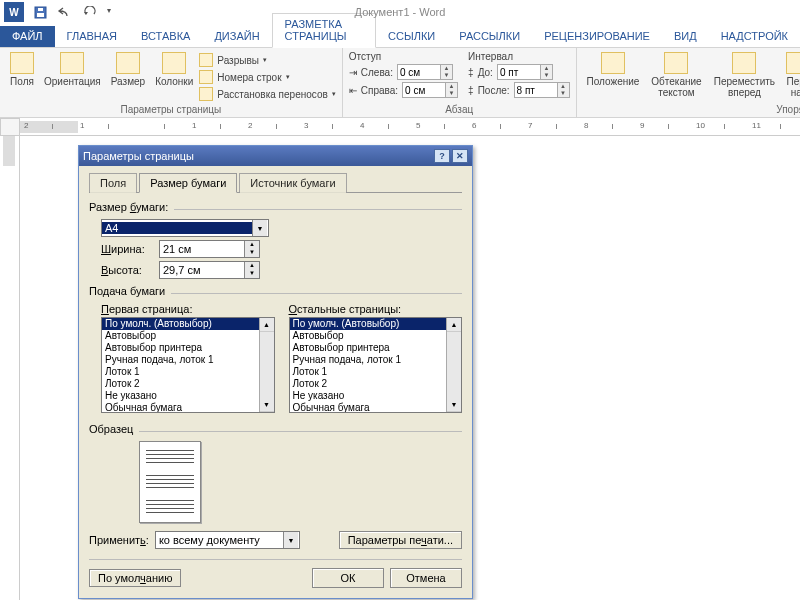 The width and height of the screenshot is (800, 600). Describe the element at coordinates (276, 156) in the screenshot. I see `dialog-titlebar: Параметры страницы ? ✕` at that location.